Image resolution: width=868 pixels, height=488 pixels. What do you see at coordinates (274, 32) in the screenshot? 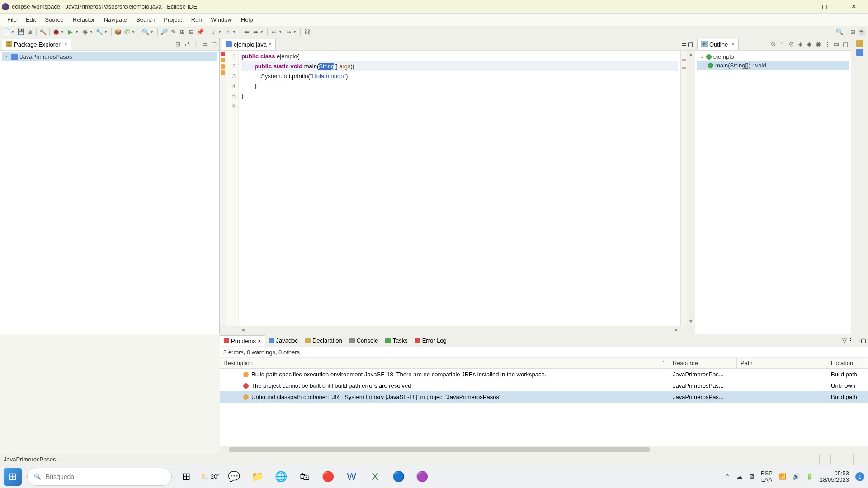
I see `last-edit-icon: ↩` at bounding box center [274, 32].